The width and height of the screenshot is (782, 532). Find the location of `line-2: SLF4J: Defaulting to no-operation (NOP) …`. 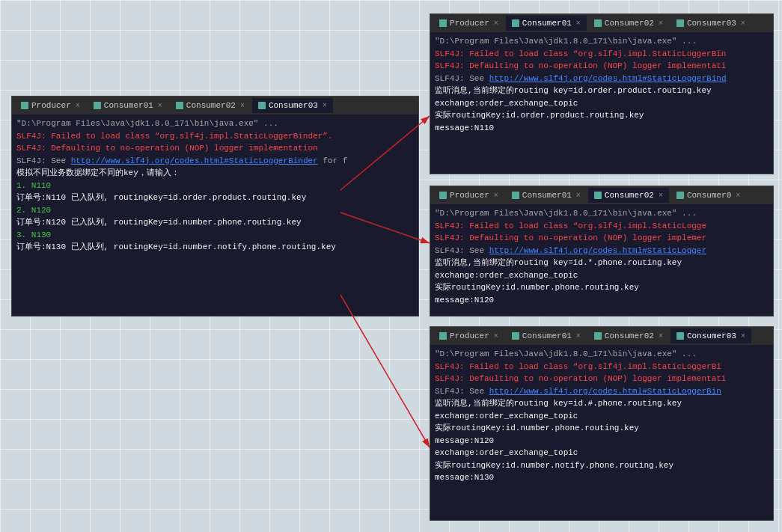

line-2: SLF4J: Defaulting to no-operation (NOP) … is located at coordinates (216, 148).